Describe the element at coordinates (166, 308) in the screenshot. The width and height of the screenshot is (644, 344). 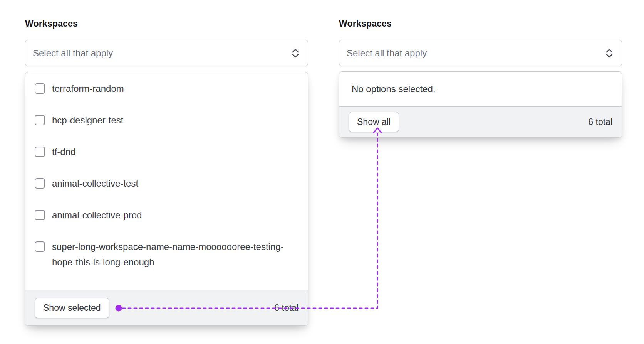
I see `left-panel-footer: Show selected 6 total` at that location.